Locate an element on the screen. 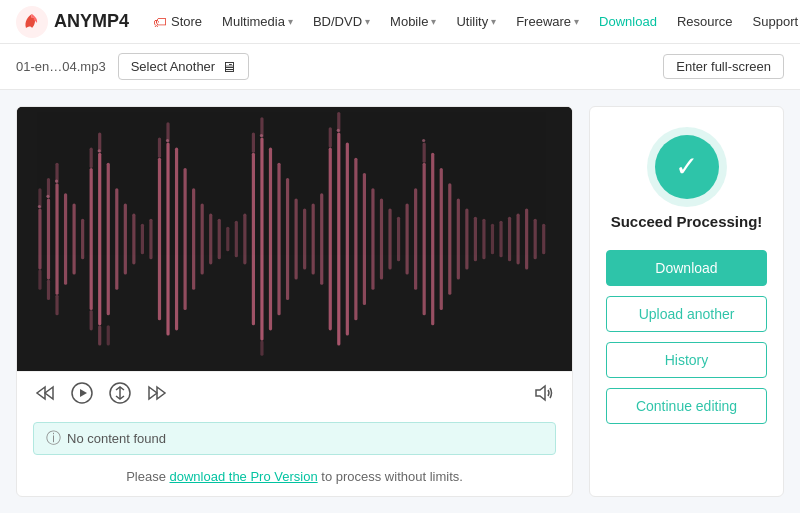  monitor-icon: 🖥 is located at coordinates (228, 66).